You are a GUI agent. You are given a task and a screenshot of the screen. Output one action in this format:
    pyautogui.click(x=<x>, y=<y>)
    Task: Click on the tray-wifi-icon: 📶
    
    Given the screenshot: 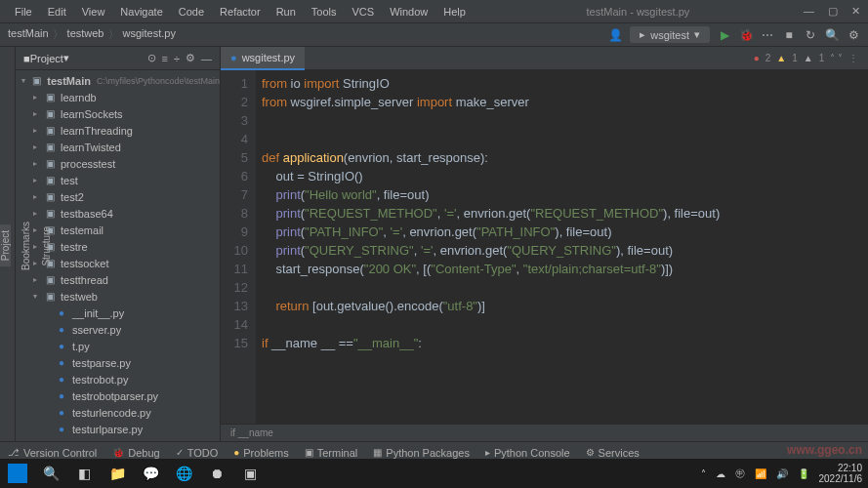 What is the action you would take?
    pyautogui.click(x=761, y=474)
    